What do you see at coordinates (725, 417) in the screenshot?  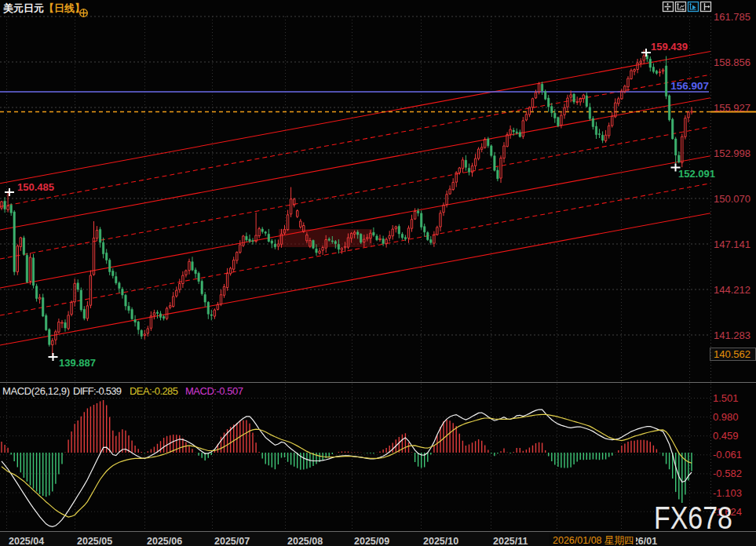 I see `svg-text: 0.980` at bounding box center [725, 417].